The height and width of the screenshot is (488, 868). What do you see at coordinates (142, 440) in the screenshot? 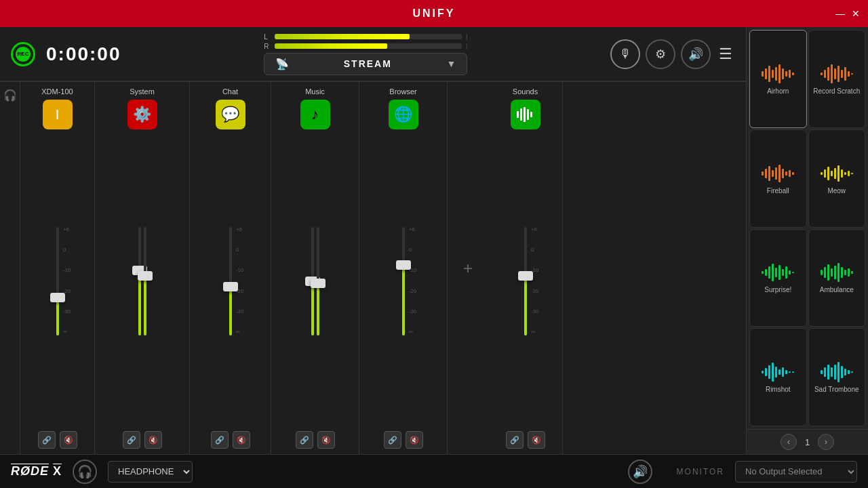
I see `channel-system-bottom: 🔗 🔇` at bounding box center [142, 440].